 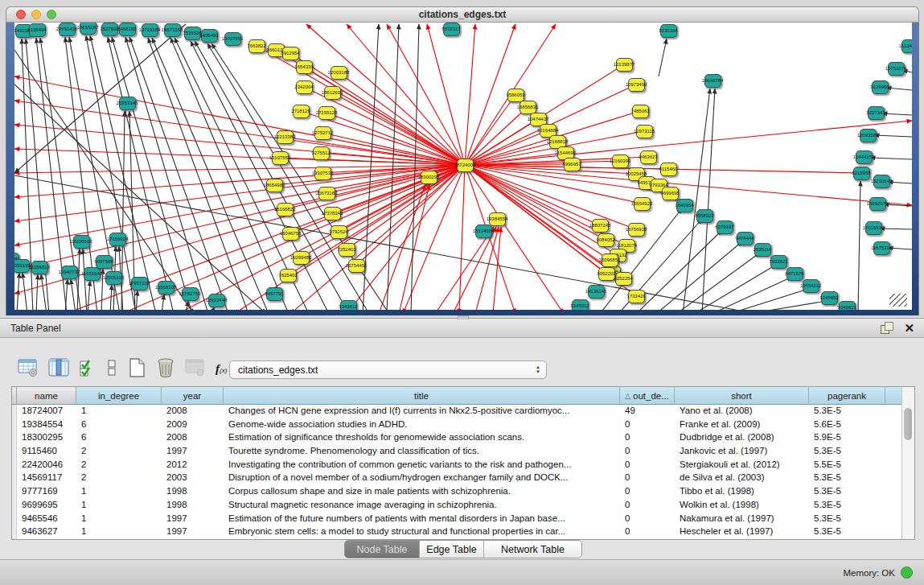 I want to click on graph-node: 8471676, so click(x=795, y=274).